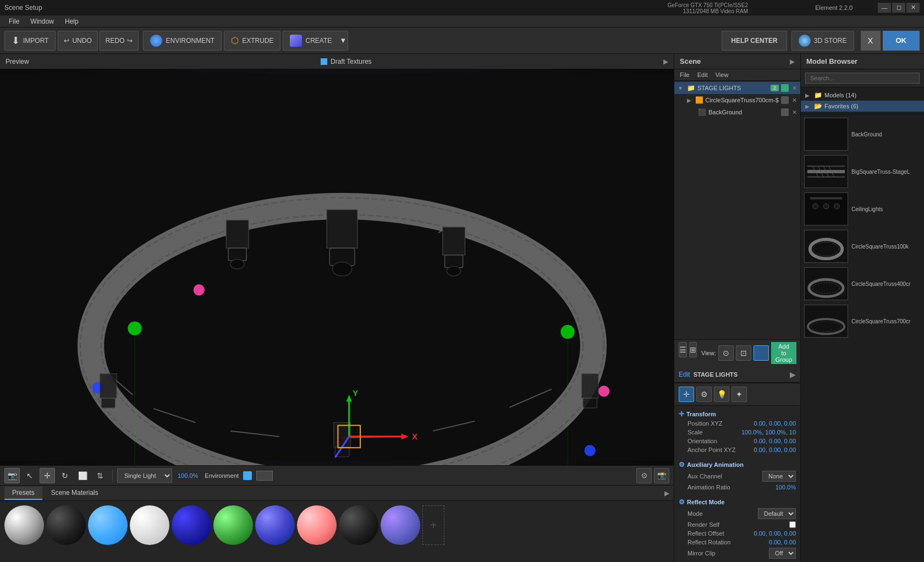 Image resolution: width=924 pixels, height=562 pixels. What do you see at coordinates (737, 112) in the screenshot?
I see `tree-item-background: ⬛ BackGround ✕` at bounding box center [737, 112].